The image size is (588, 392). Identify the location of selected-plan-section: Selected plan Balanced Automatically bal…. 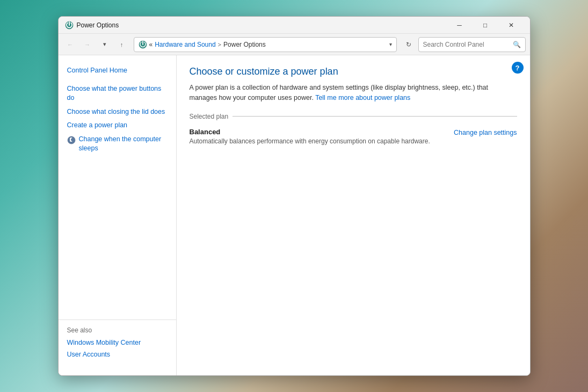
(353, 130).